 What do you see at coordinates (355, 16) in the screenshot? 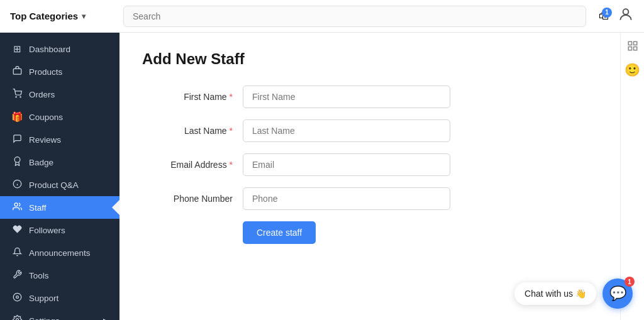
I see `search-input` at bounding box center [355, 16].